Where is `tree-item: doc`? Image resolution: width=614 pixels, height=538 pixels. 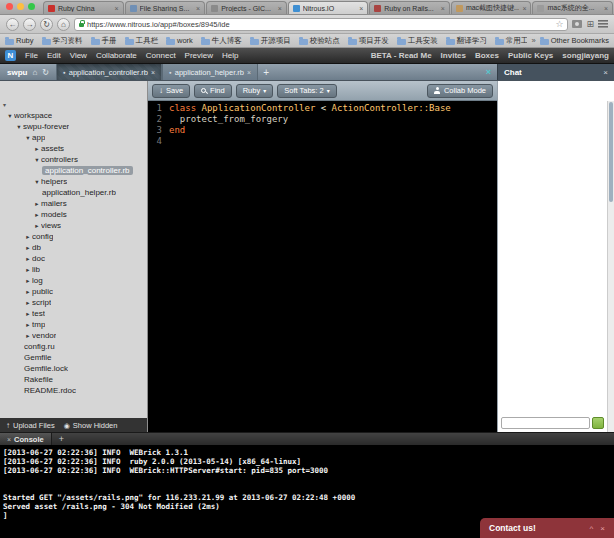 tree-item: doc is located at coordinates (74, 258).